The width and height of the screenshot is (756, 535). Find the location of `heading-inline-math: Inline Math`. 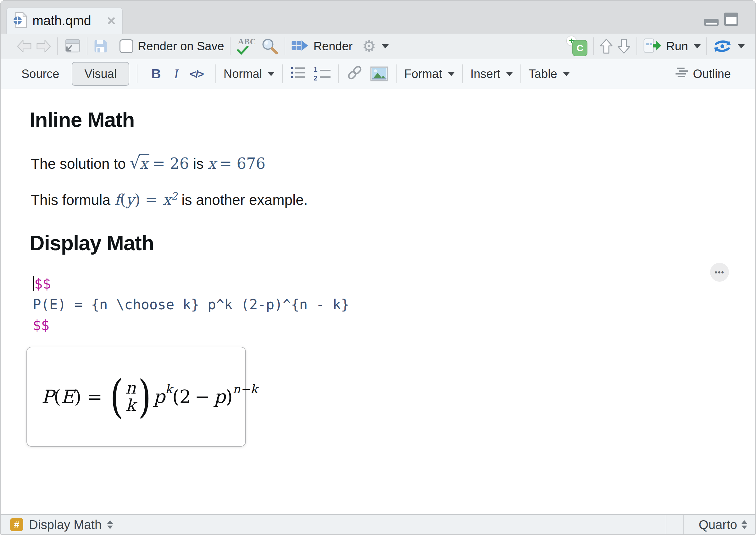

heading-inline-math: Inline Math is located at coordinates (82, 120).